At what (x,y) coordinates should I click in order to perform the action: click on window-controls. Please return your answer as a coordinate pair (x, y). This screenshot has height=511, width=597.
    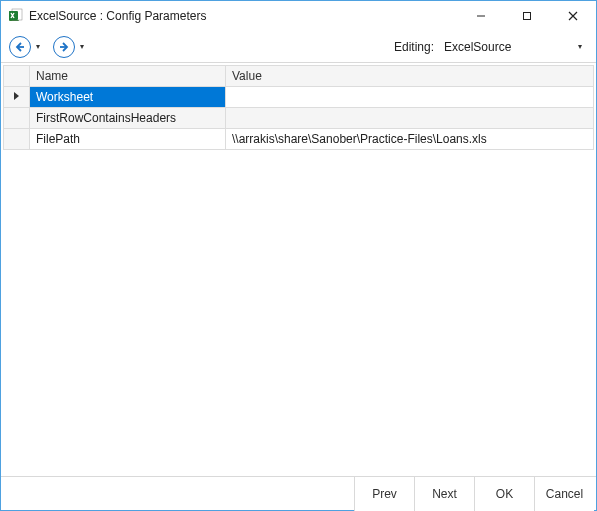
    Looking at the image, I should click on (527, 16).